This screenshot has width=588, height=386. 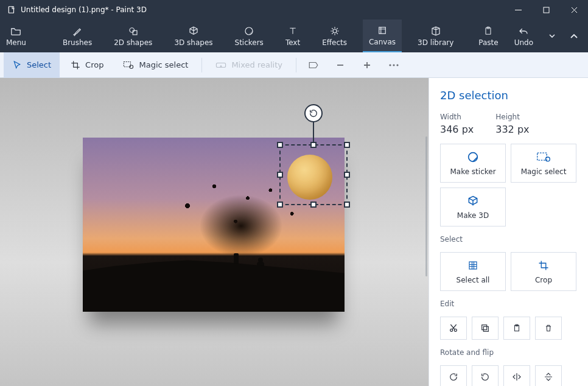 What do you see at coordinates (546, 10) in the screenshot?
I see `maximize-button` at bounding box center [546, 10].